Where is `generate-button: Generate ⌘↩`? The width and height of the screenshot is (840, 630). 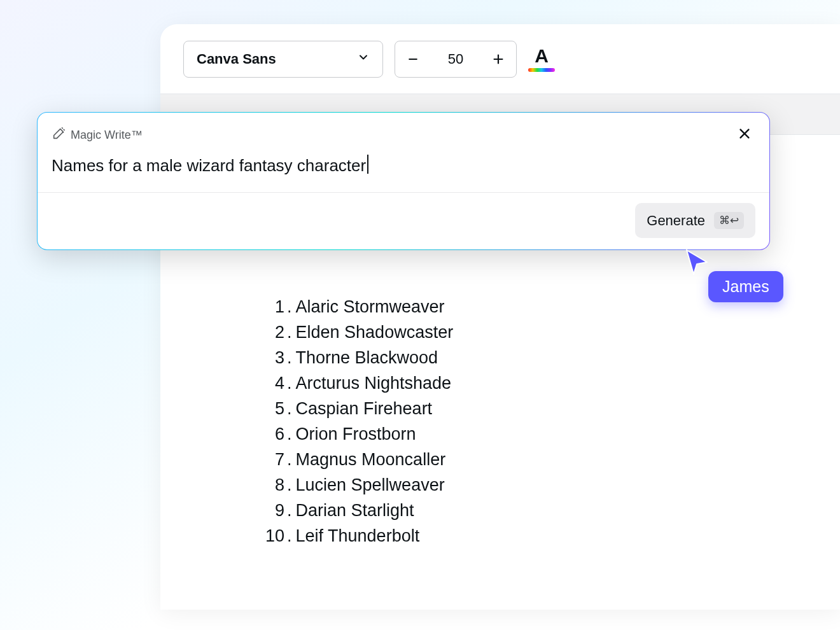
generate-button: Generate ⌘↩ is located at coordinates (695, 220).